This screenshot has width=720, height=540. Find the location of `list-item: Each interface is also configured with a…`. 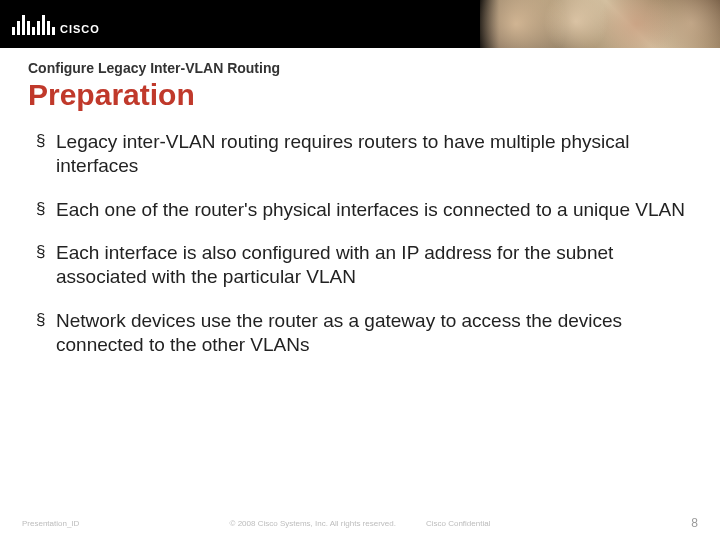

list-item: Each interface is also configured with a… is located at coordinates (364, 265).